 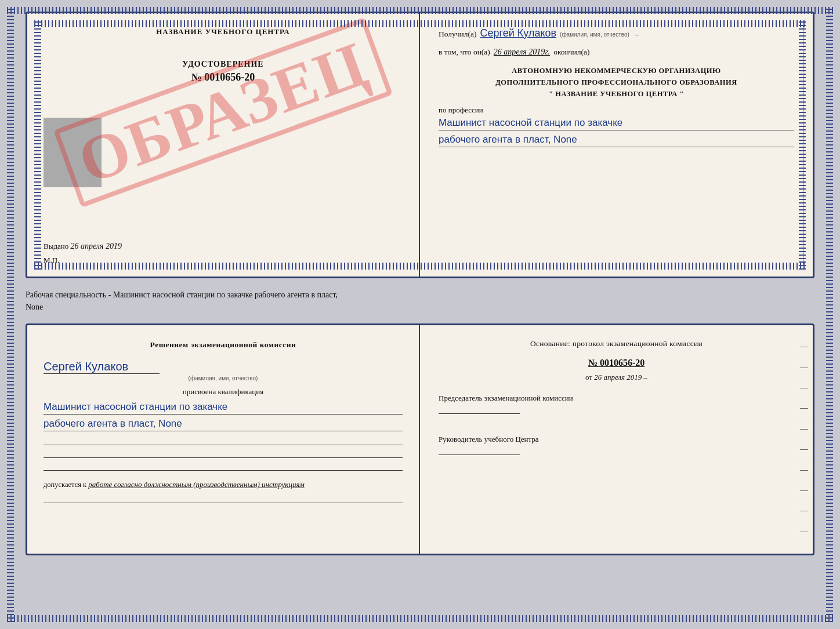 I want to click on date-line-bottom: от 26 апреля 2019 –, so click(x=616, y=377).